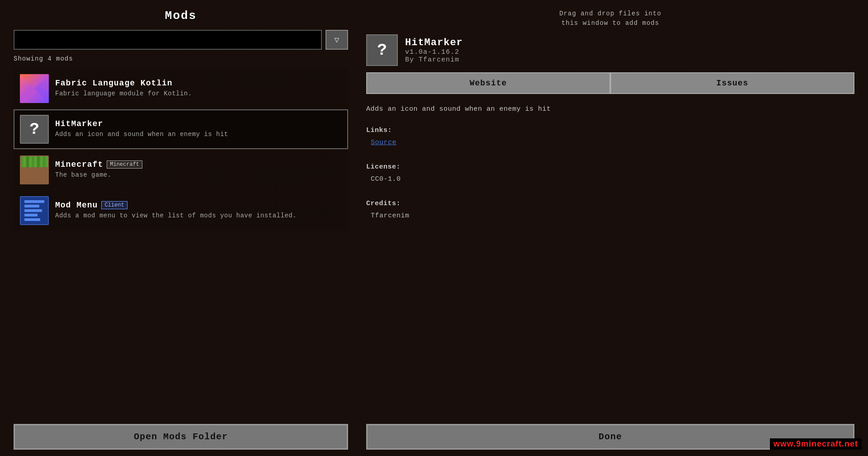  Describe the element at coordinates (383, 203) in the screenshot. I see `credits-label: Credits:` at that location.